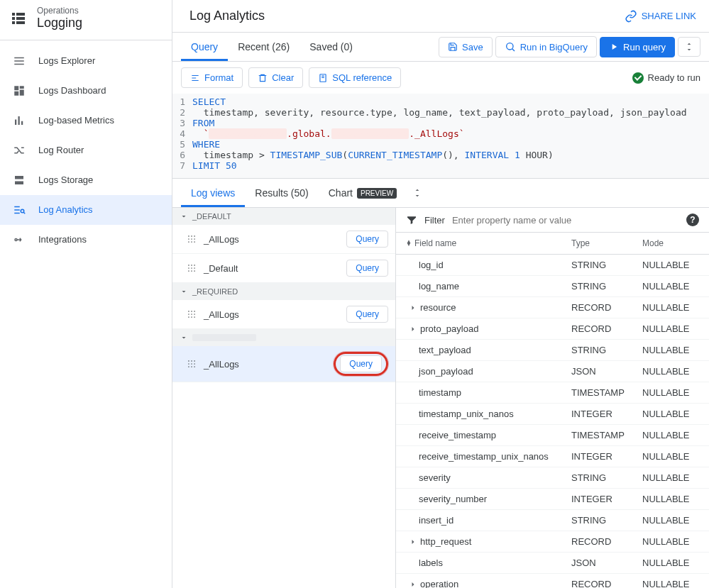  Describe the element at coordinates (361, 364) in the screenshot. I see `highlight-annotation: Query` at that location.